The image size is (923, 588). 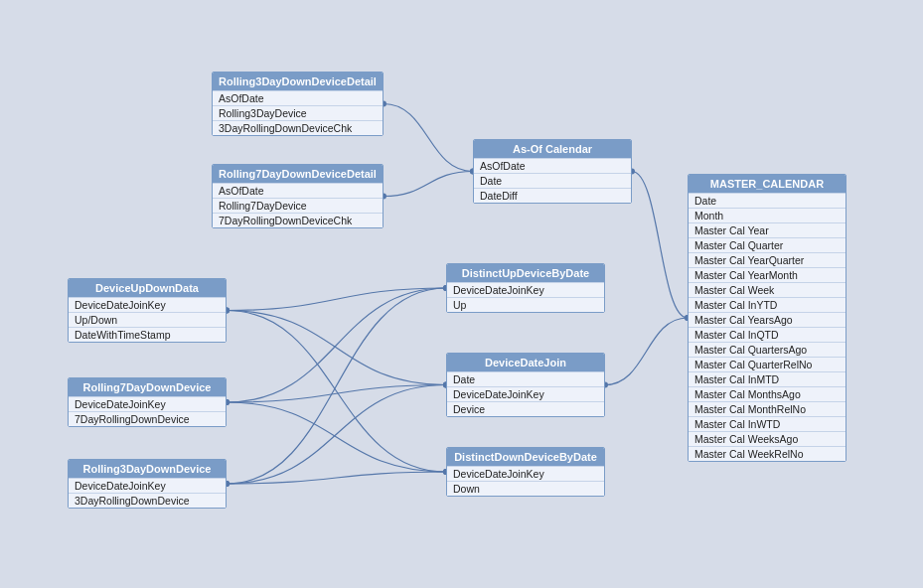 I want to click on entity-row: Master Cal YearMonth, so click(x=767, y=274).